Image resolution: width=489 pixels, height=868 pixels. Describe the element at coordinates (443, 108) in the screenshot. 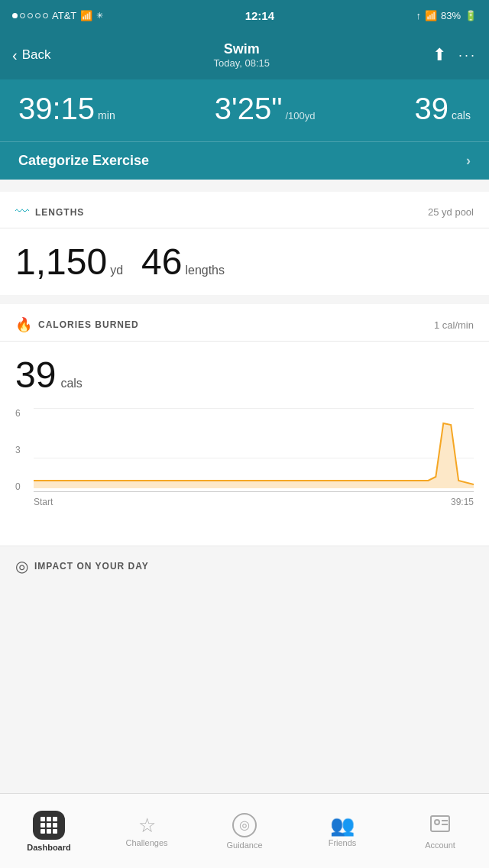

I see `calories-stat: 39 cals` at that location.